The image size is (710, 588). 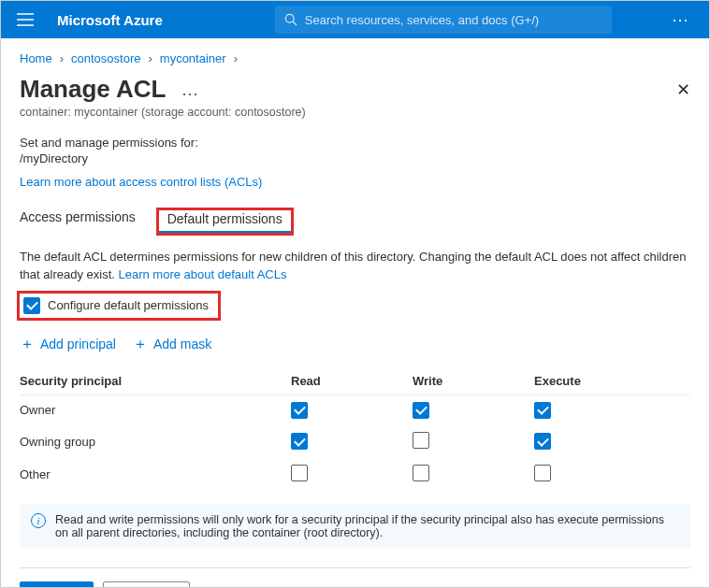 What do you see at coordinates (155, 475) in the screenshot?
I see `principal-name: Other` at bounding box center [155, 475].